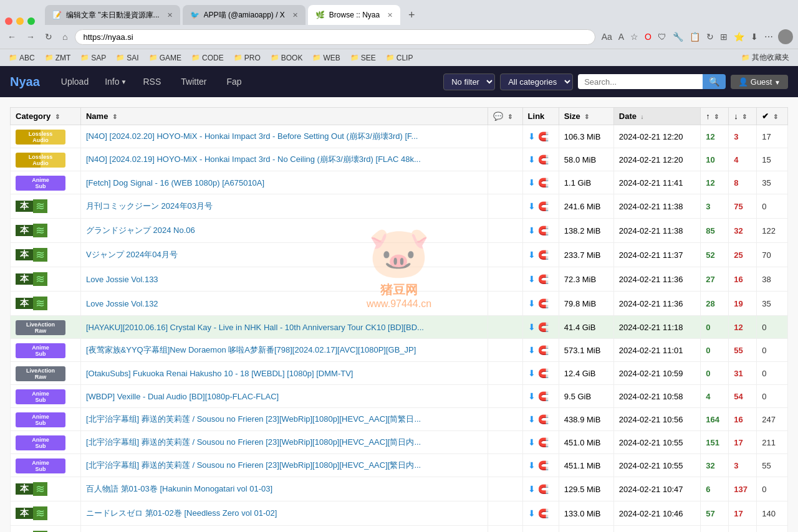 This screenshot has width=798, height=532. What do you see at coordinates (219, 374) in the screenshot?
I see `torrent-link-10: [OtakuSubs] Fukuoka Renai Hakusho 10 - 1…` at bounding box center [219, 374].